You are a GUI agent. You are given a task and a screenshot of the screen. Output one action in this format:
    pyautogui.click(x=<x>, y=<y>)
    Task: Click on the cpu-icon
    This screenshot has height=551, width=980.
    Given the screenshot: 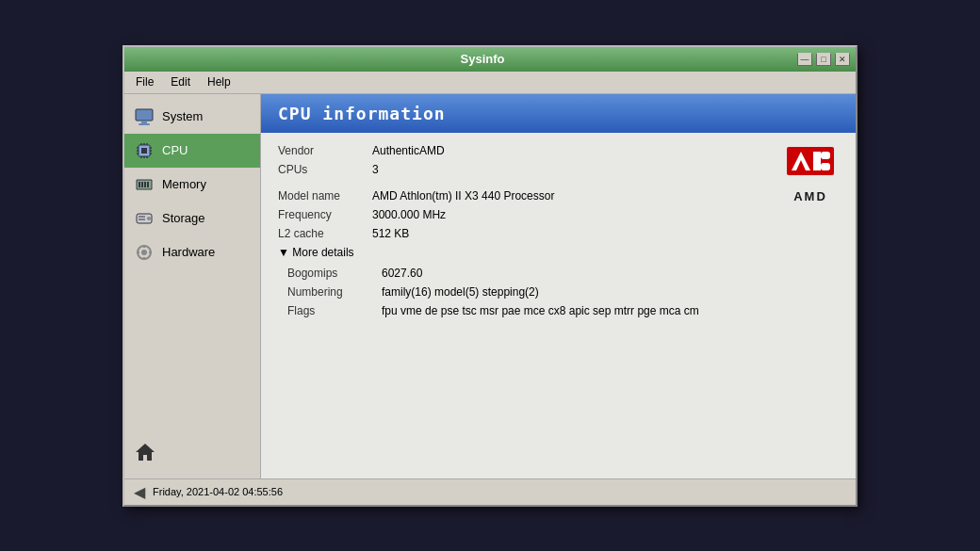 What is the action you would take?
    pyautogui.click(x=144, y=151)
    